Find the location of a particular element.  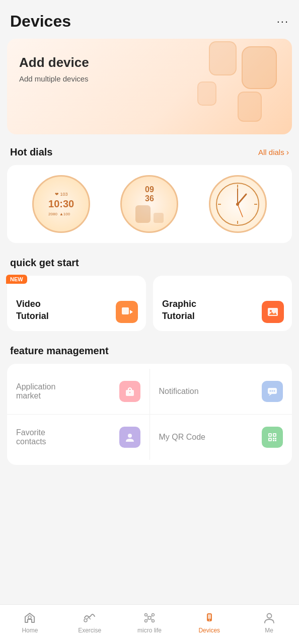

play-icon is located at coordinates (127, 312).